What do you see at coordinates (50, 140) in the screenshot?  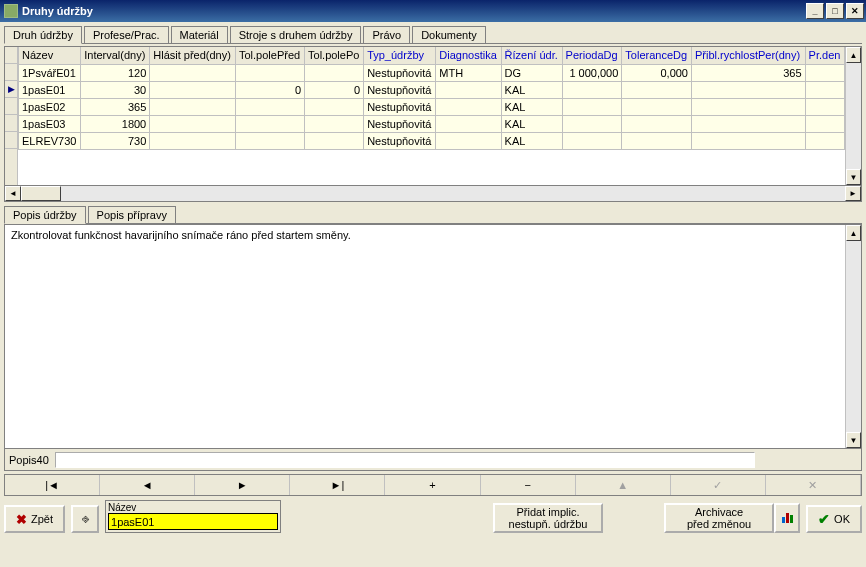 I see `cell: ELREV730` at bounding box center [50, 140].